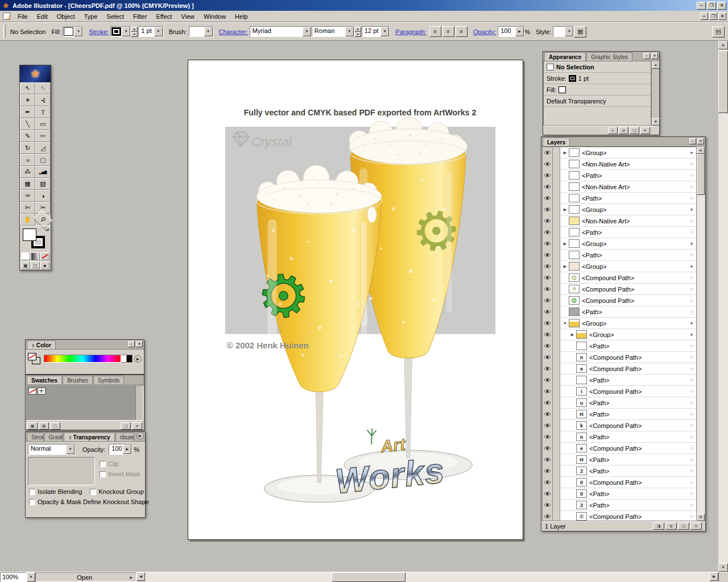 The image size is (728, 582). What do you see at coordinates (33, 346) in the screenshot?
I see `collapse-icon: ⇕` at bounding box center [33, 346].